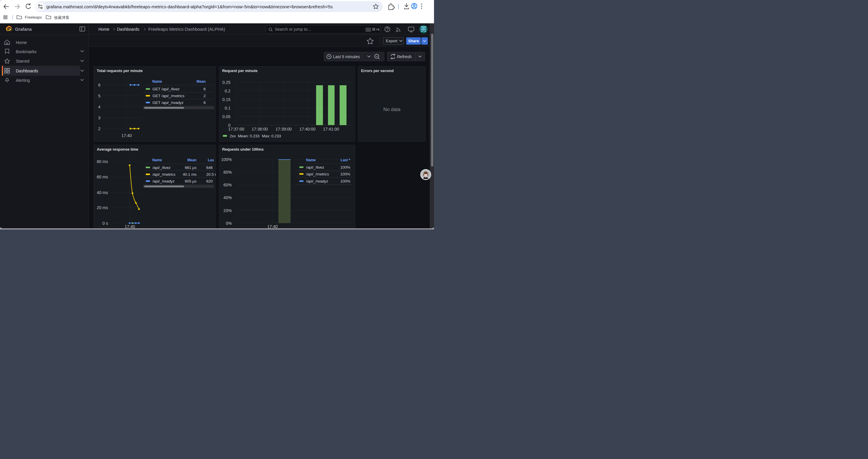 The height and width of the screenshot is (459, 868). I want to click on svg-text: 0.15, so click(226, 100).